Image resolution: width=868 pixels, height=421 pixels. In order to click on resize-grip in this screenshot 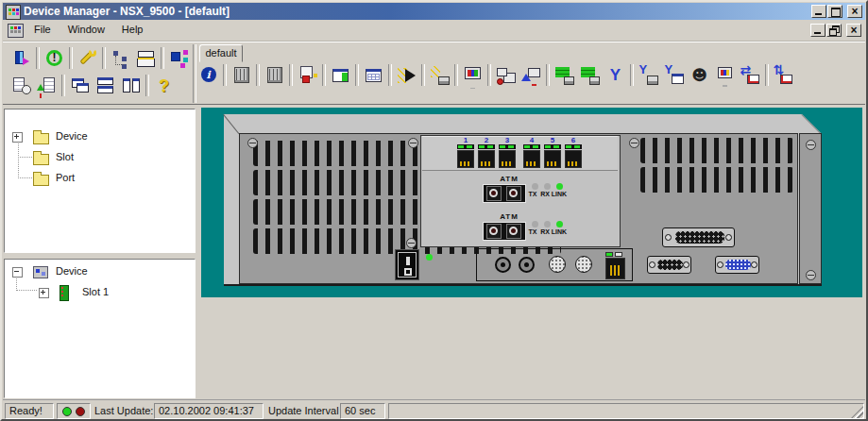, I will do `click(858, 412)`.